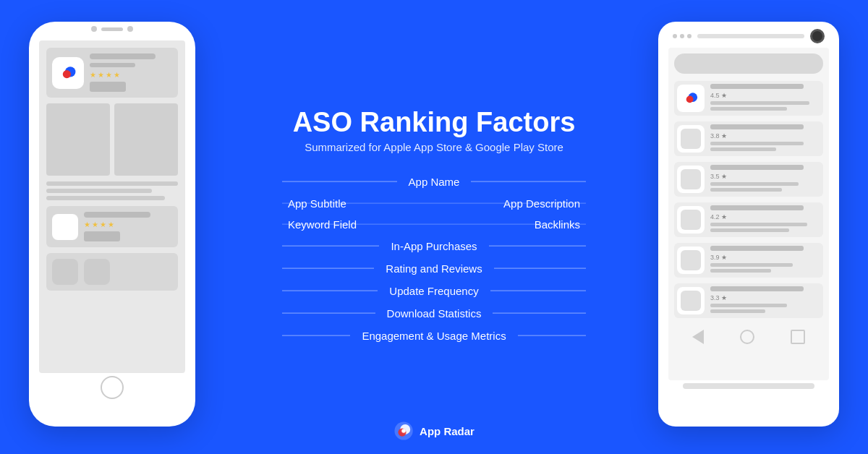  What do you see at coordinates (749, 337) in the screenshot?
I see `android-bottom-nav` at bounding box center [749, 337].